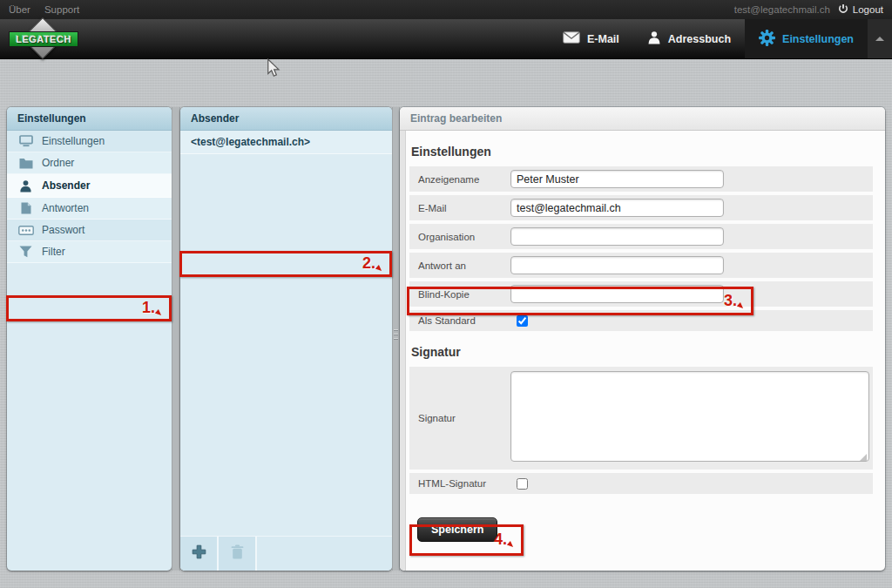  What do you see at coordinates (286, 143) in the screenshot?
I see `sender-list-item: <test@legatechmail.ch>` at bounding box center [286, 143].